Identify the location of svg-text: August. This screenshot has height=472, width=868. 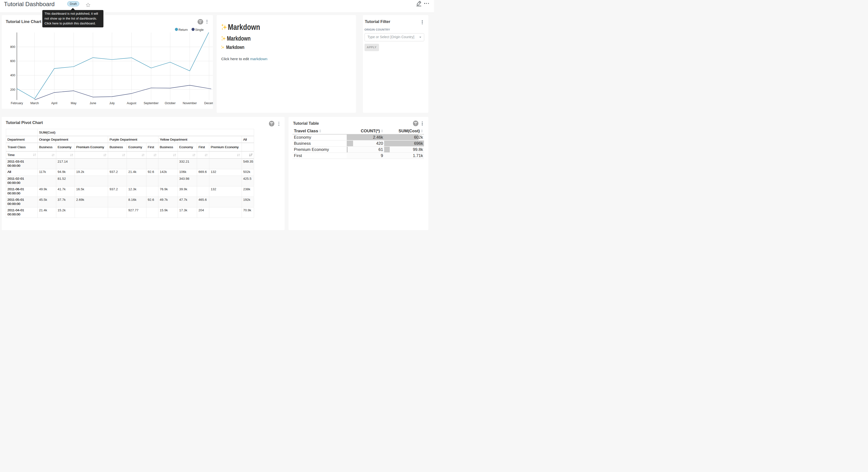
(132, 103).